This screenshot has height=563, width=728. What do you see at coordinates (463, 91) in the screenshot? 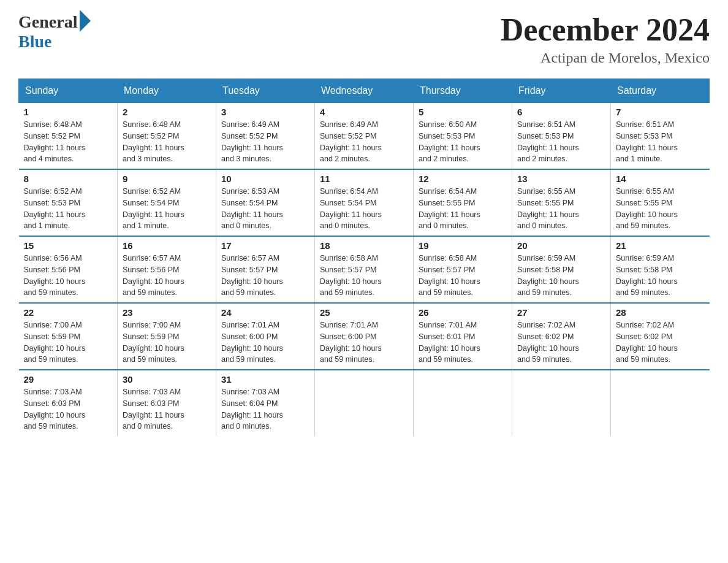
I see `col-thursday: Thursday` at bounding box center [463, 91].